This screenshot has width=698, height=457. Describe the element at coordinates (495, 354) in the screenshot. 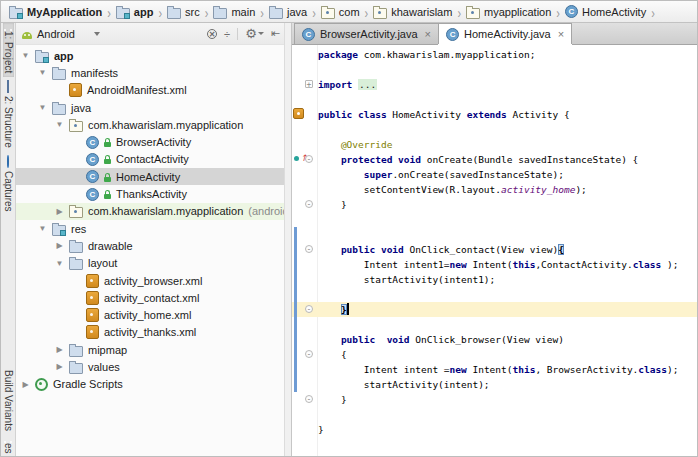

I see `code-line: - {` at that location.